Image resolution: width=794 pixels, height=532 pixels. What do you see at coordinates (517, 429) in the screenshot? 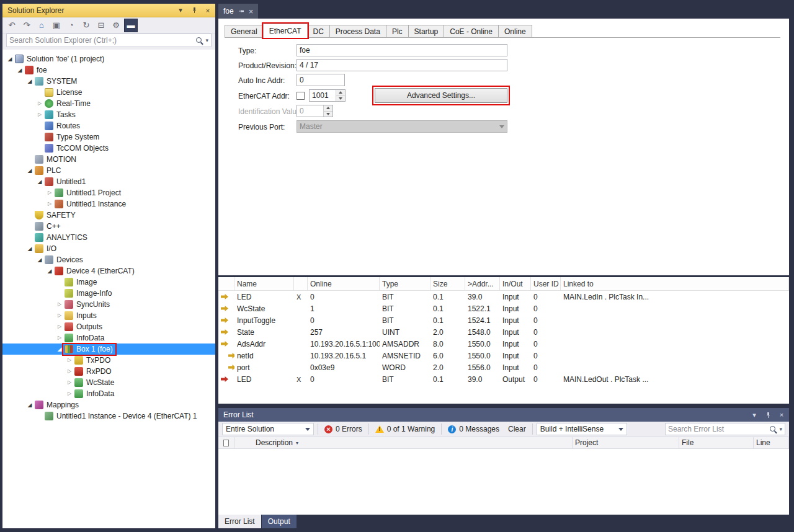
I see `clear-button: Clear` at bounding box center [517, 429].